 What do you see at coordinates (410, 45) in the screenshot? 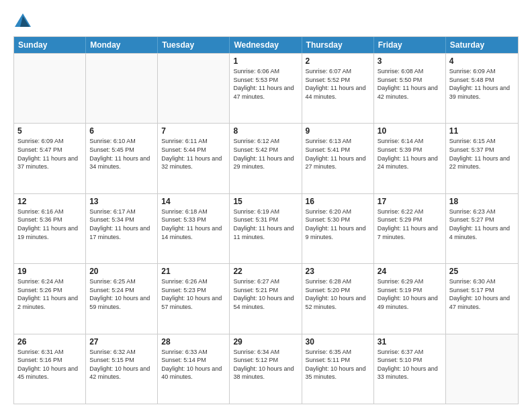
I see `day-header-friday: Friday` at bounding box center [410, 45].